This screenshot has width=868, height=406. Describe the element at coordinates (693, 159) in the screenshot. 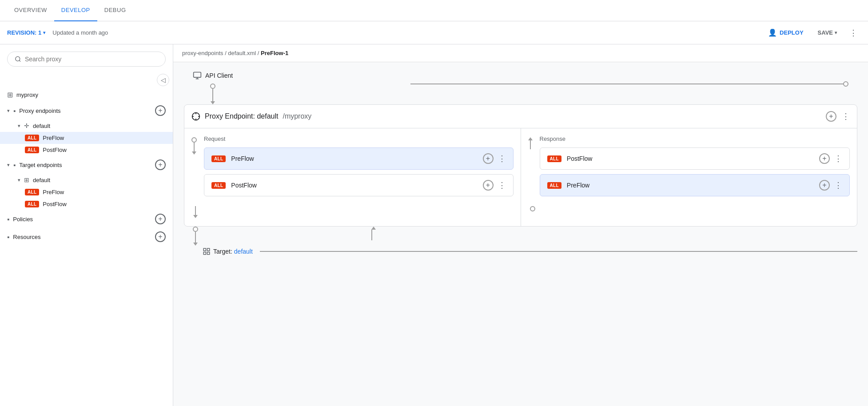

I see `res-postflow-label: PostFlow` at that location.